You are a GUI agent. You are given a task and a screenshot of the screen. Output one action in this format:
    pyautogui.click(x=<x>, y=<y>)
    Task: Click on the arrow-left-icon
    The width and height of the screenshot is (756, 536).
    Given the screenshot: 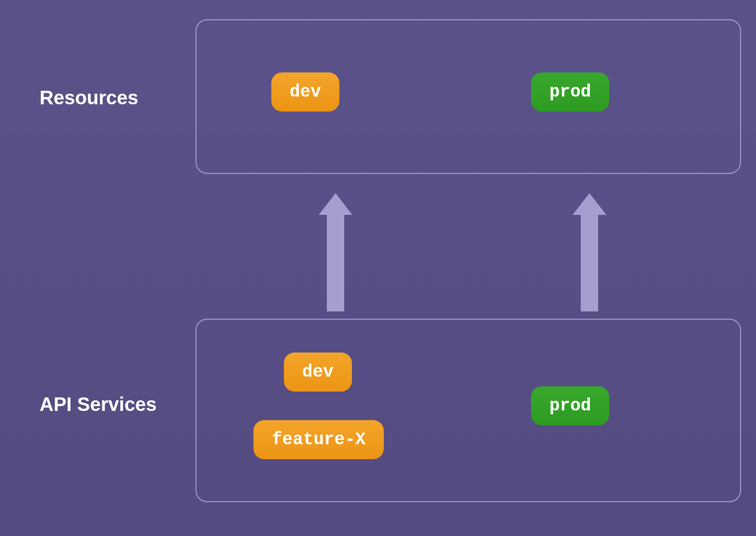 What is the action you would take?
    pyautogui.click(x=336, y=252)
    